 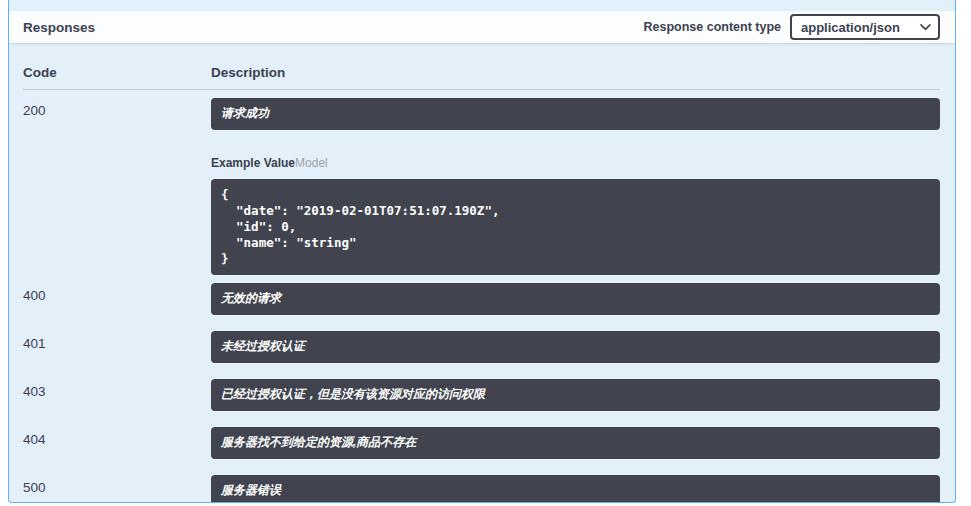 What do you see at coordinates (117, 72) in the screenshot?
I see `code-column-header: Code` at bounding box center [117, 72].